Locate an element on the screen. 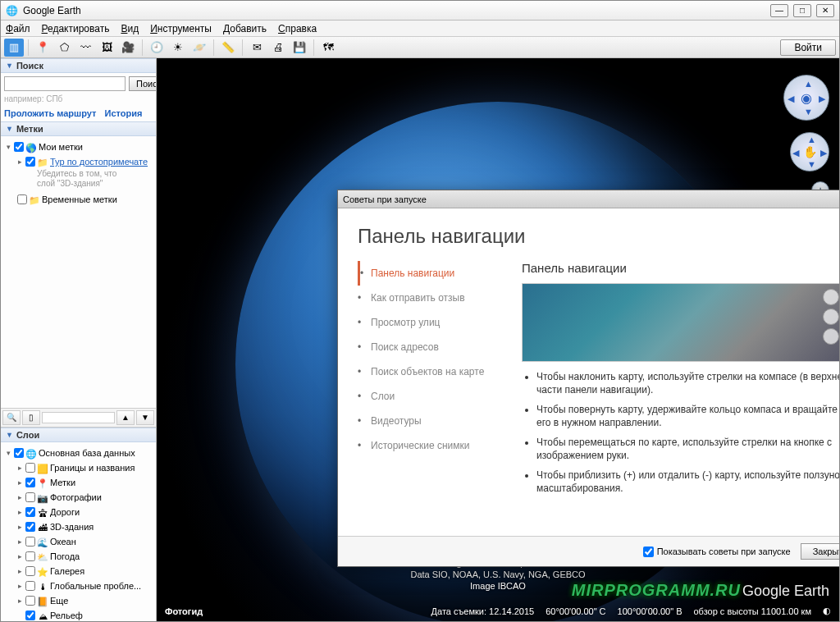  layer-item: ▸🛣Дороги is located at coordinates (79, 512).